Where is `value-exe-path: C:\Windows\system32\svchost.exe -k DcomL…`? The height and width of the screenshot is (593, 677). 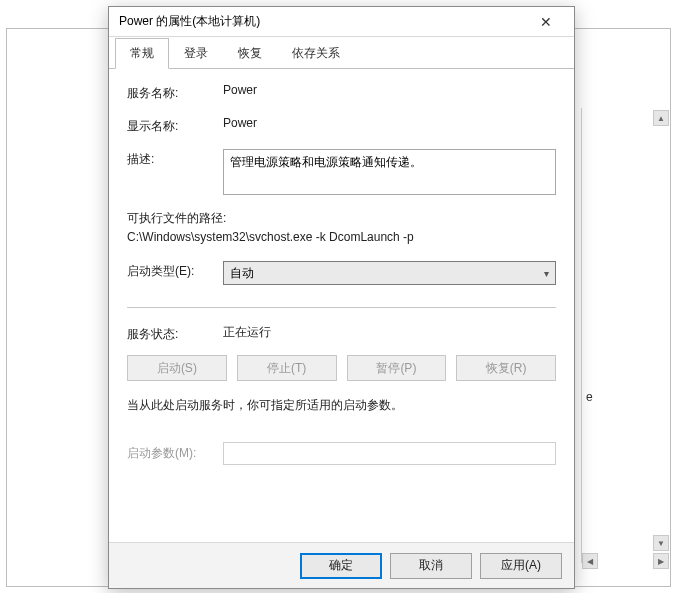
value-exe-path: C:\Windows\system32\svchost.exe -k DcomL… is located at coordinates (342, 238).